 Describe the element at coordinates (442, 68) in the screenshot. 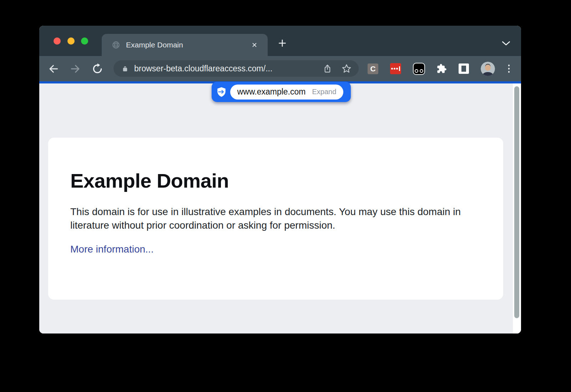

I see `extensions-puzzle-icon` at that location.